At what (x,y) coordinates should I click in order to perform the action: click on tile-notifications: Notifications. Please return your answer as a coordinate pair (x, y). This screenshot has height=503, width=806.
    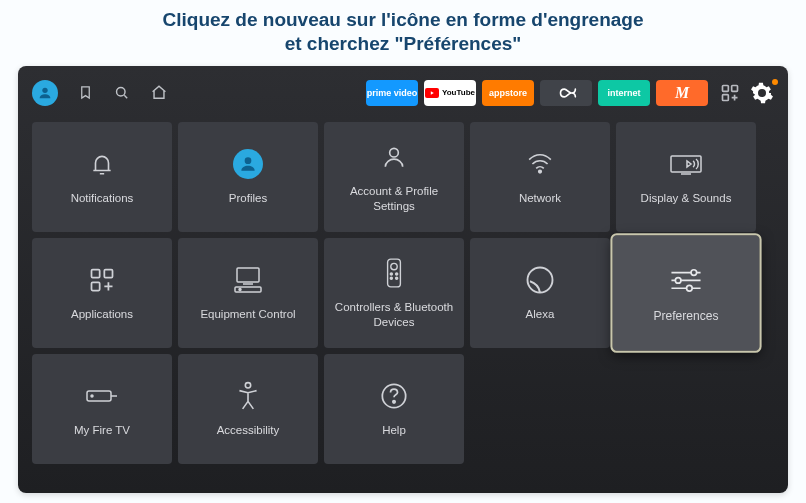
    Looking at the image, I should click on (102, 177).